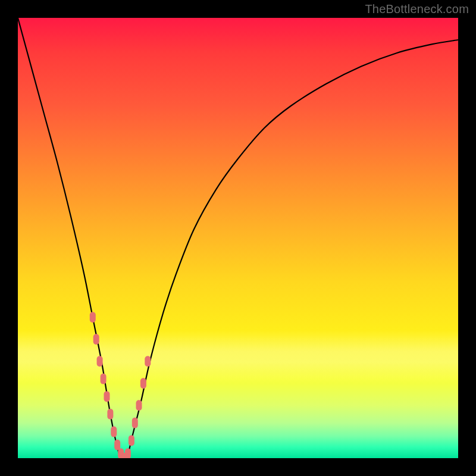  I want to click on watermark-text: TheBottleneck.com, so click(416, 10).